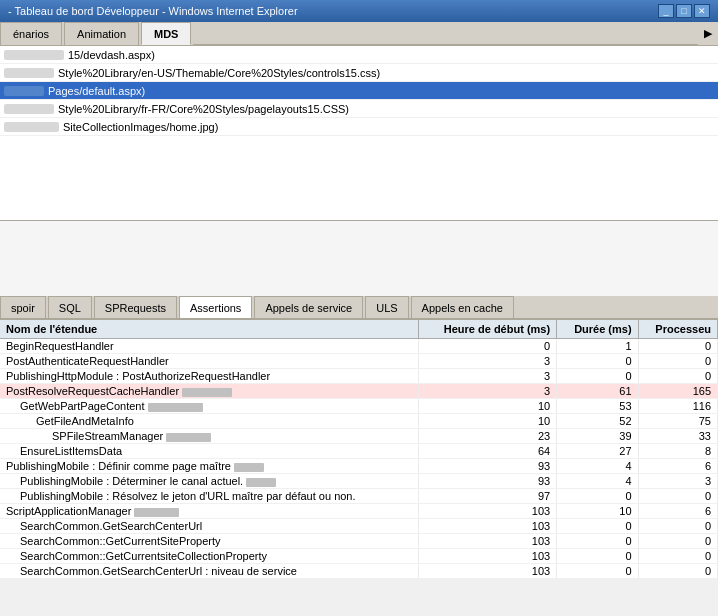 This screenshot has height=616, width=718. Describe the element at coordinates (210, 496) in the screenshot. I see `row-name: PublishingMobile : Résolvez le jeton d'U…` at that location.